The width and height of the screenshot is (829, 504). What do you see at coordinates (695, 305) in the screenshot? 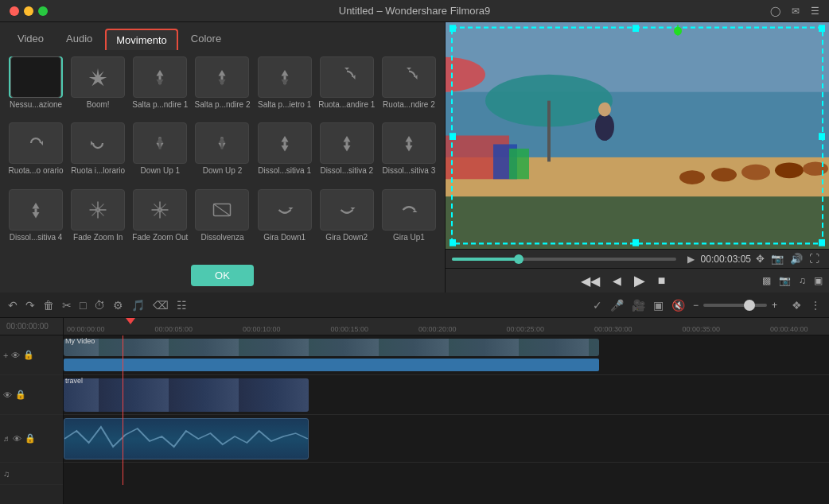
I see `zoom-out-icon: −` at bounding box center [695, 305].